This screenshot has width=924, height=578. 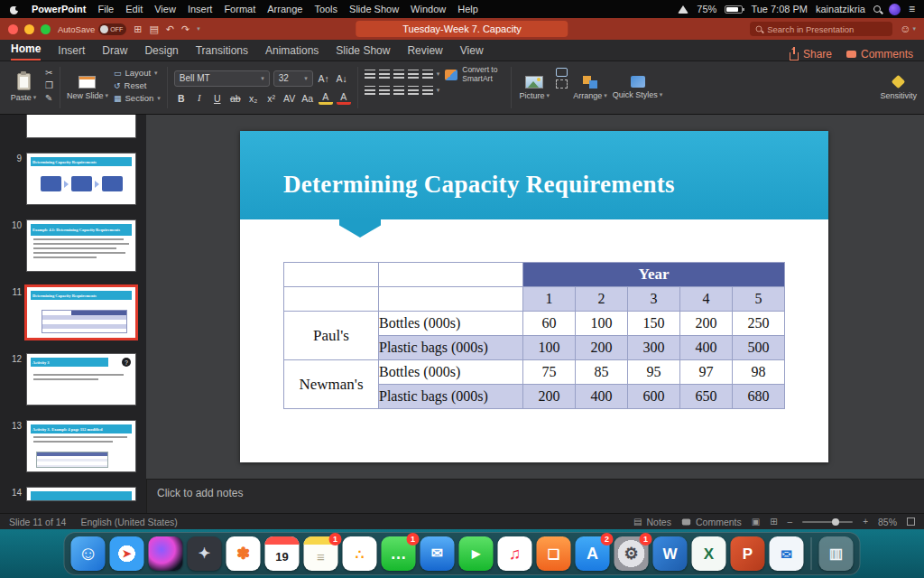 I want to click on zoom-window-button, so click(x=45, y=29).